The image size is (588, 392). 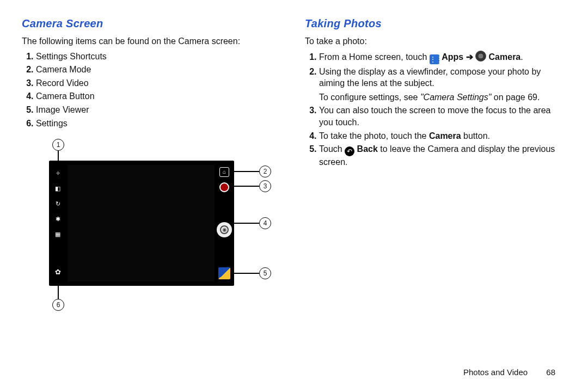 What do you see at coordinates (58, 219) in the screenshot?
I see `flash-icon: ✱` at bounding box center [58, 219].